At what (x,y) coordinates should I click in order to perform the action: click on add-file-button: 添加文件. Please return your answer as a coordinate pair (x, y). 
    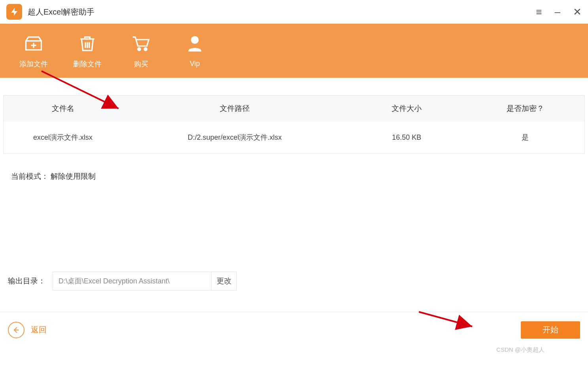
    Looking at the image, I should click on (34, 51).